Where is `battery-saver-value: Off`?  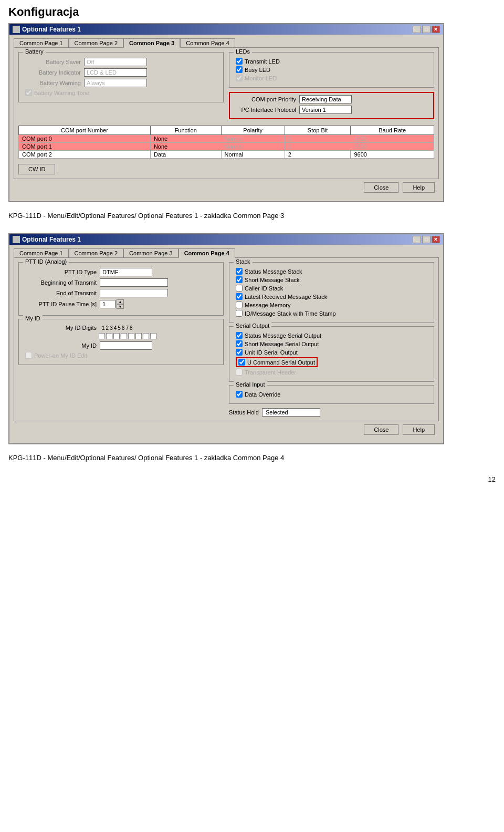 battery-saver-value: Off is located at coordinates (116, 62).